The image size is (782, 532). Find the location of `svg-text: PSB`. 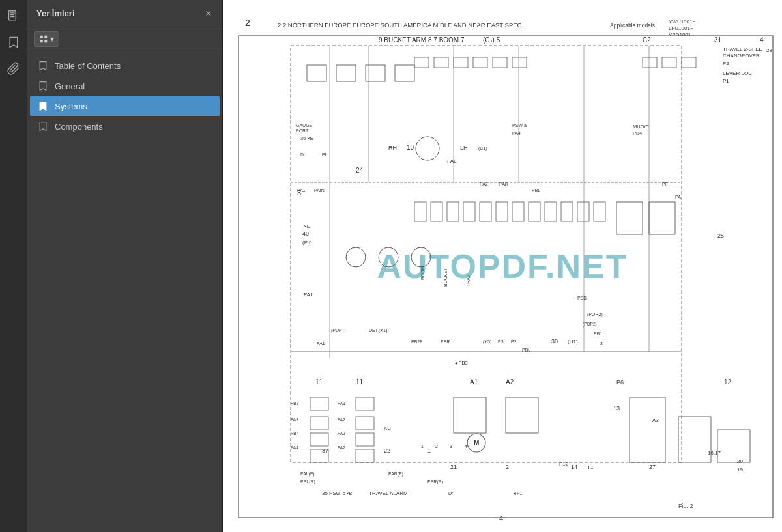

svg-text: PSB is located at coordinates (582, 298).